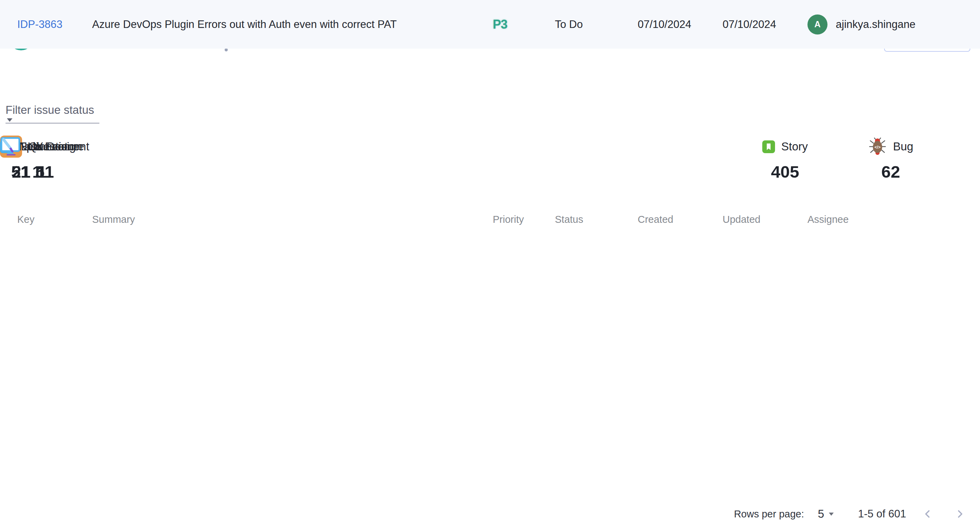 This screenshot has height=525, width=980. I want to click on filter-issue-status-select: Filter issue status, so click(52, 113).